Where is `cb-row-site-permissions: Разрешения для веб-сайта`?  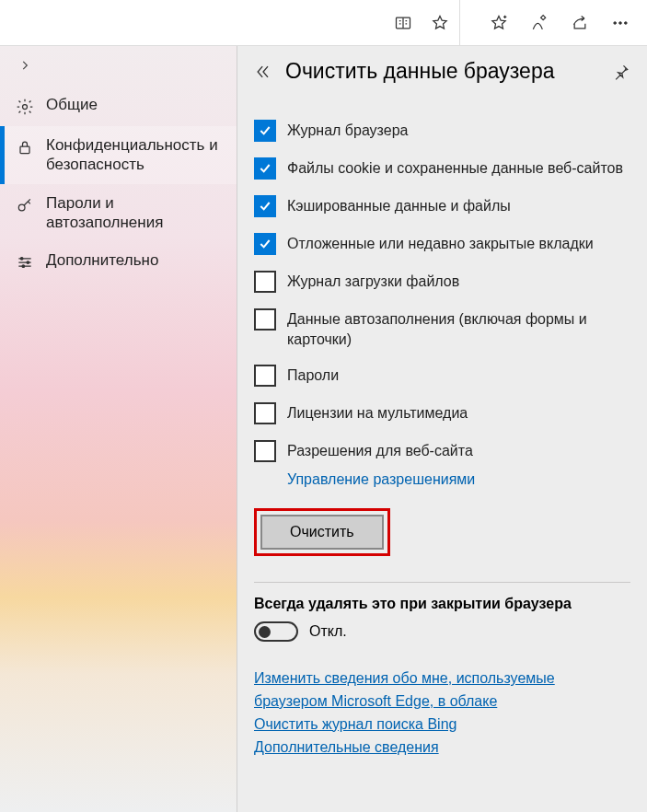
cb-row-site-permissions: Разрешения для веб-сайта is located at coordinates (442, 451).